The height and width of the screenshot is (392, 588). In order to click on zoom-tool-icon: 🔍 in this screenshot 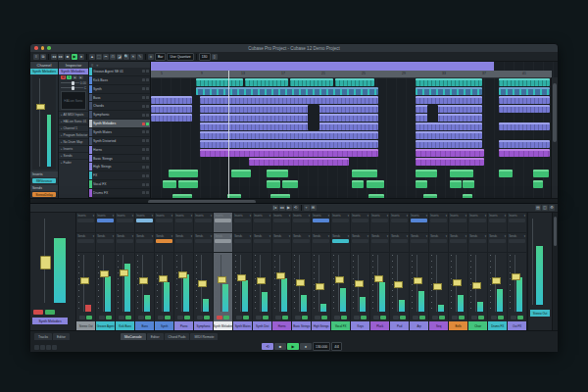, I will do `click(126, 57)`.